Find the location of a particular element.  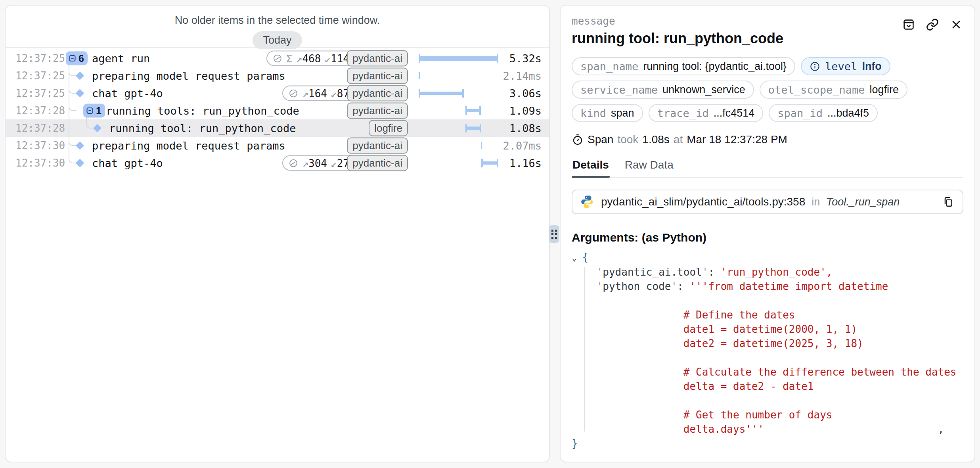

attribute-chip: kindspan is located at coordinates (607, 113).